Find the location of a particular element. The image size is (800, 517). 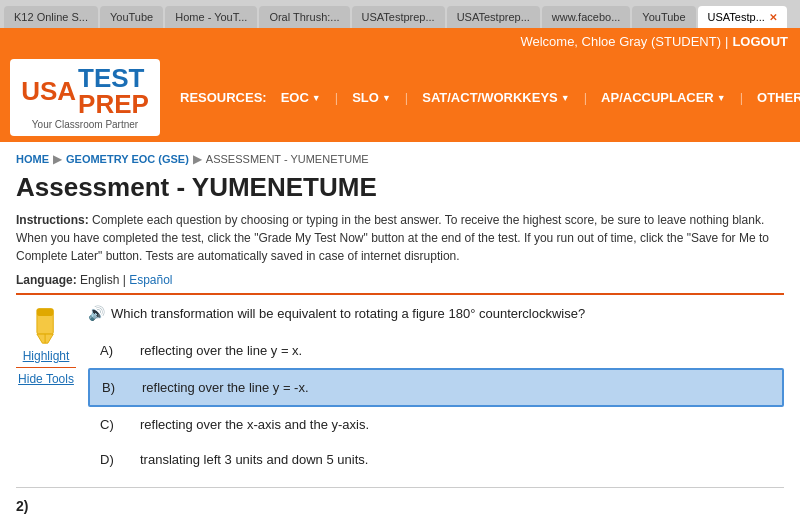

instructions-body: Complete each question by choosing or ty… is located at coordinates (392, 238).